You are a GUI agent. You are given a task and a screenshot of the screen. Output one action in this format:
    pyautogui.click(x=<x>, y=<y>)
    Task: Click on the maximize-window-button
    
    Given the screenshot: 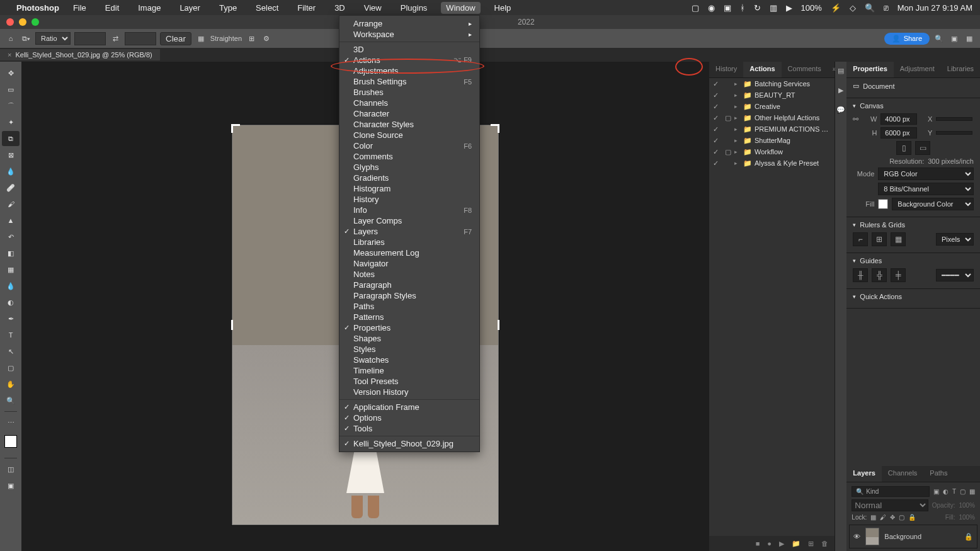 What is the action you would take?
    pyautogui.click(x=35, y=22)
    